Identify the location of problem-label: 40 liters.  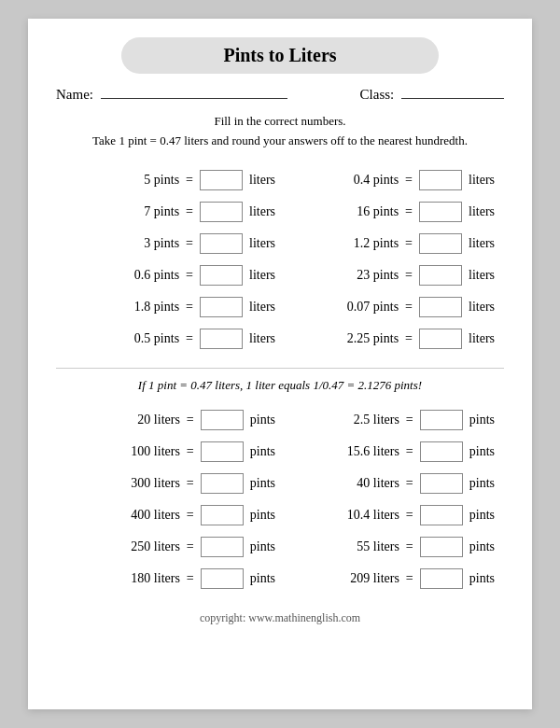
(362, 483).